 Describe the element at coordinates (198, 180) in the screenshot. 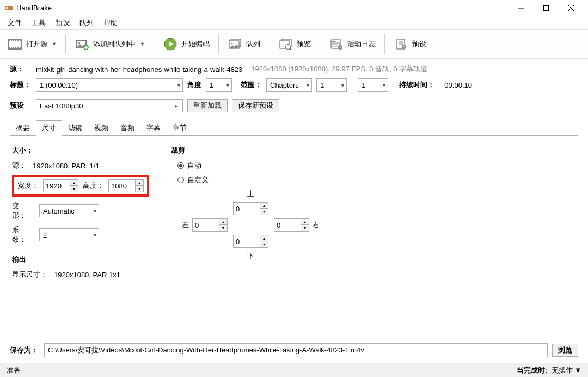

I see `crop-custom-label: 自定义` at that location.